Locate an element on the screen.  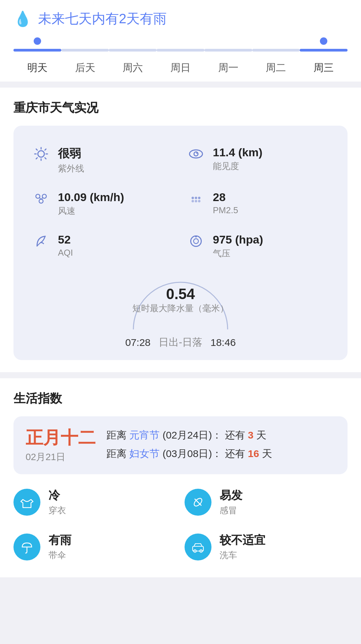
life-value: 易发 is located at coordinates (231, 495).